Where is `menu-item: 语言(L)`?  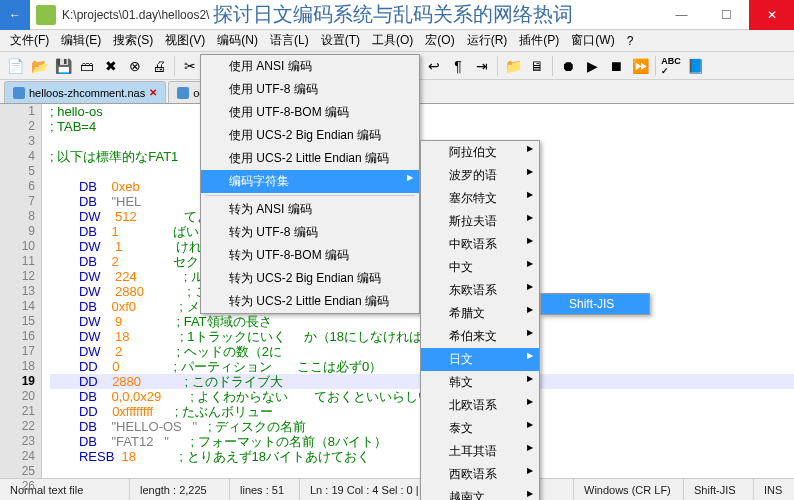 menu-item: 语言(L) is located at coordinates (290, 40).